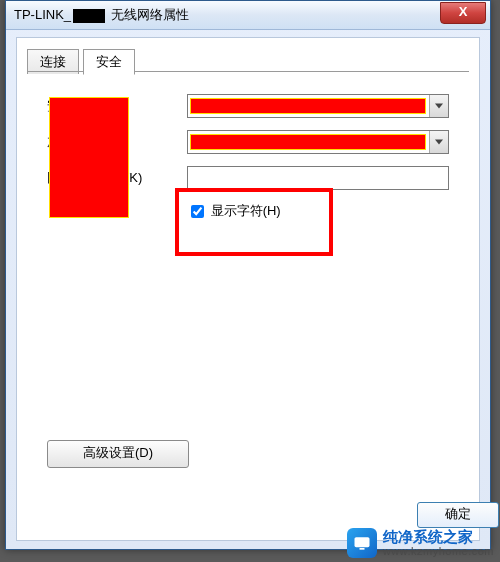 The image size is (500, 562). Describe the element at coordinates (198, 212) in the screenshot. I see `checkbox-show-chars` at that location.